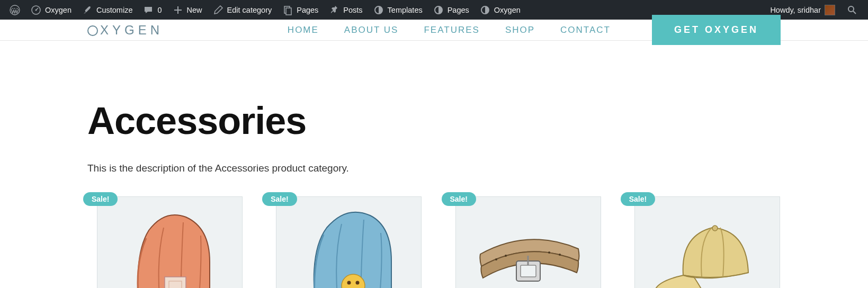 This screenshot has width=868, height=288. I want to click on site-header: XYGEN HOME ABOUT US FEATURES SHOP CONTAC…, so click(434, 30).